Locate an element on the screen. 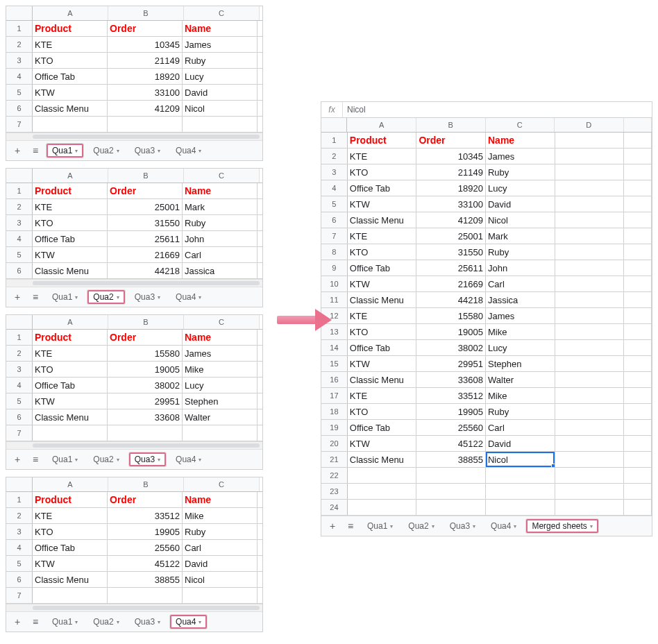 This screenshot has height=644, width=658. tab-qua3: Qua3▾ is located at coordinates (147, 297).